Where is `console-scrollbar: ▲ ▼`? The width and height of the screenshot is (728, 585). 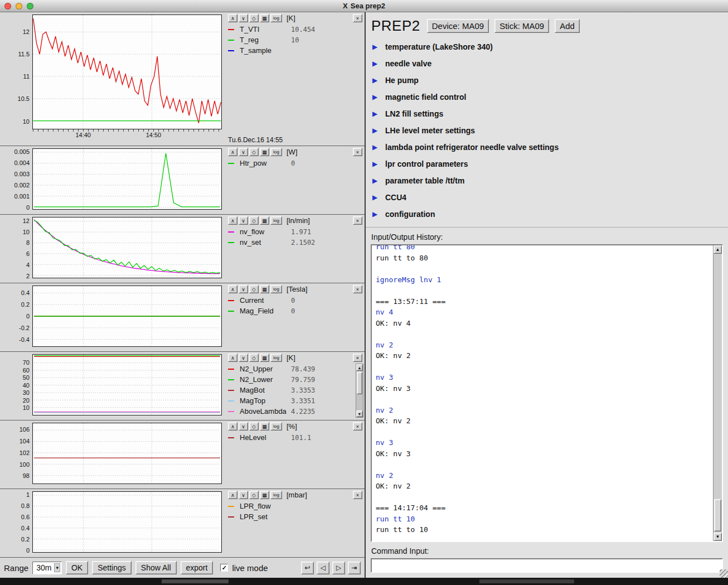
console-scrollbar: ▲ ▼ is located at coordinates (717, 393).